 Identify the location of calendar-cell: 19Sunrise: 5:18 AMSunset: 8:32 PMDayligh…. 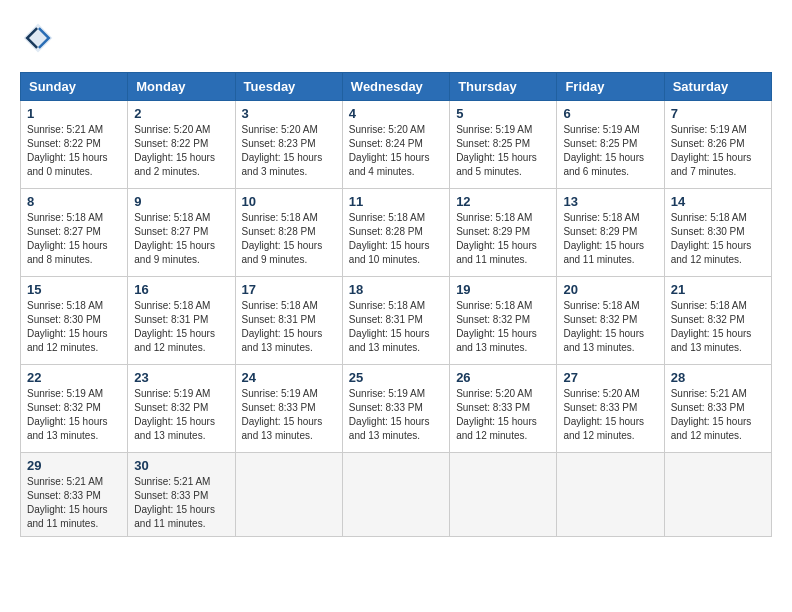
(504, 321).